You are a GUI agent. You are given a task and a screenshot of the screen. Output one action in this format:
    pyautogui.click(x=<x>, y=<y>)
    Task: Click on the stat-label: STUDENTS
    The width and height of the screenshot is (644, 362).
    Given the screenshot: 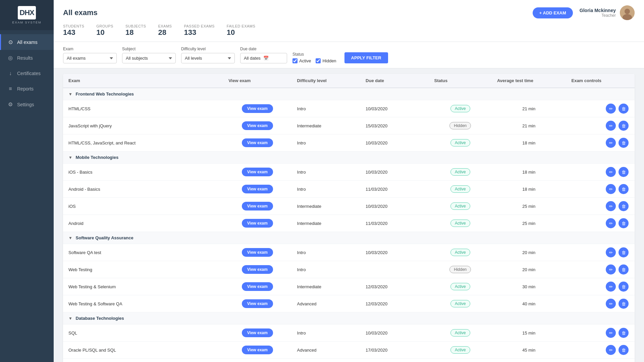 What is the action you would take?
    pyautogui.click(x=74, y=26)
    